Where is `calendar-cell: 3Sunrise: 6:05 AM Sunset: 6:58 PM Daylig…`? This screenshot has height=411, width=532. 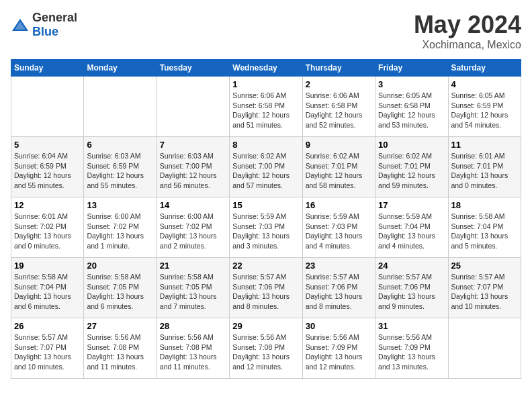 calendar-cell: 3Sunrise: 6:05 AM Sunset: 6:58 PM Daylig… is located at coordinates (412, 107).